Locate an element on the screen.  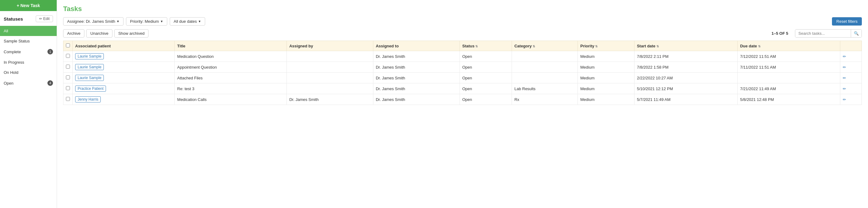
sidebar-item-on-hold: On Hold is located at coordinates (28, 72).